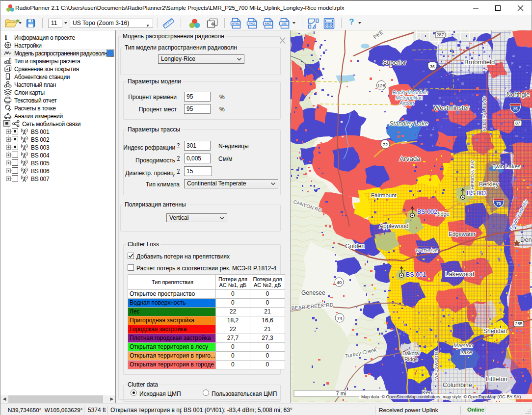 The width and height of the screenshot is (532, 415). What do you see at coordinates (268, 24) in the screenshot?
I see `svg-text: KMZ` at bounding box center [268, 24].